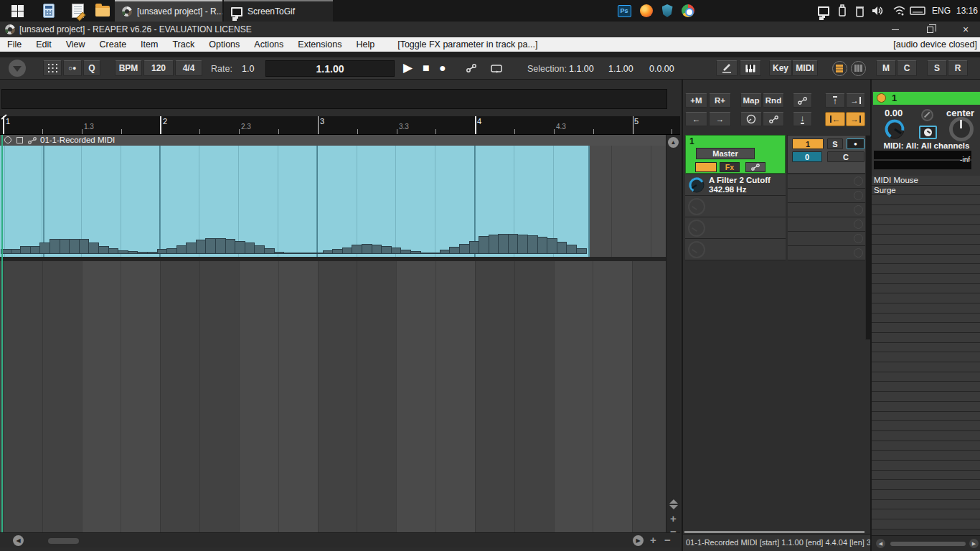  Describe the element at coordinates (696, 119) in the screenshot. I see `prev-button: ←` at that location.